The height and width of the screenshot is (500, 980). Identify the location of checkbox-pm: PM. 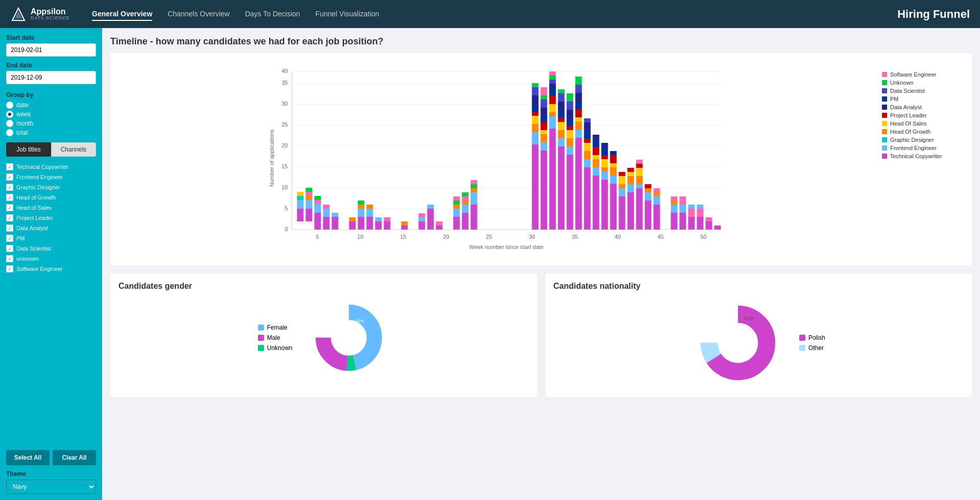
(51, 238).